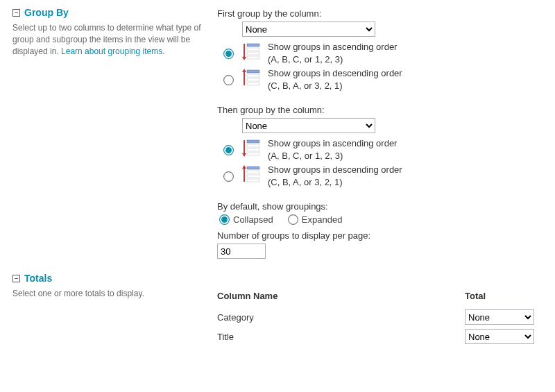  What do you see at coordinates (110, 40) in the screenshot?
I see `group-by-help: Select up to two columns to determine wh…` at bounding box center [110, 40].